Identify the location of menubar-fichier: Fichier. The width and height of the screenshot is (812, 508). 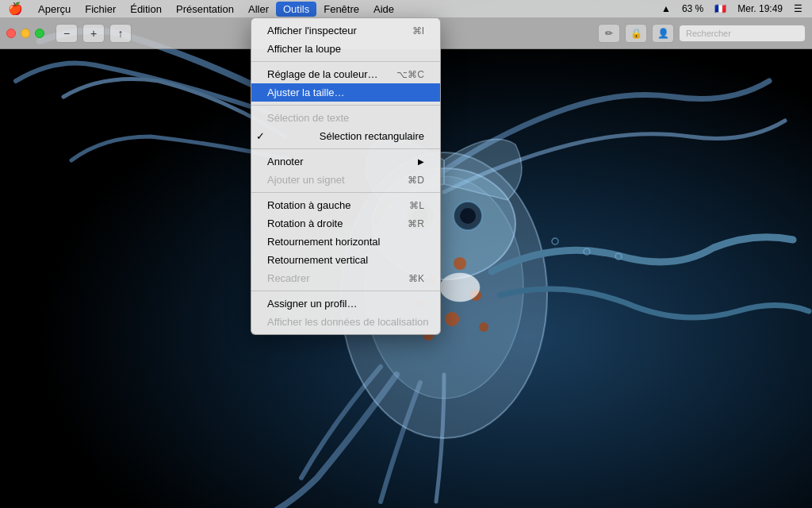
(100, 10).